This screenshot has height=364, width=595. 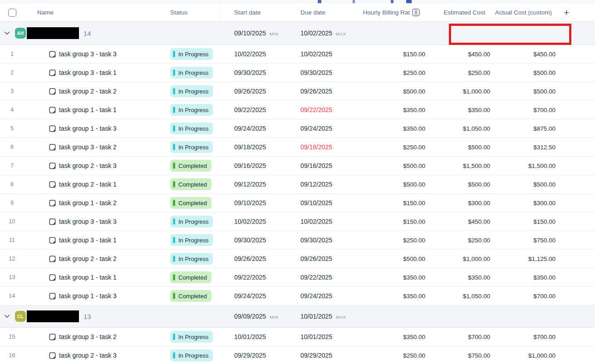 What do you see at coordinates (95, 277) in the screenshot?
I see `task-name-cell: task group 1 - task 1` at bounding box center [95, 277].